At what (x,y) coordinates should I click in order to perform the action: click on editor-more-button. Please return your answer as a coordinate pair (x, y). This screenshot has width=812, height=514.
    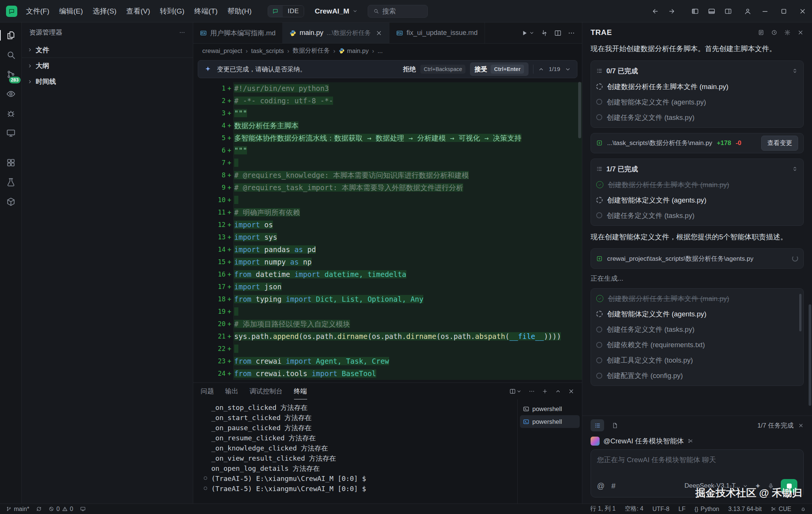
    Looking at the image, I should click on (571, 33).